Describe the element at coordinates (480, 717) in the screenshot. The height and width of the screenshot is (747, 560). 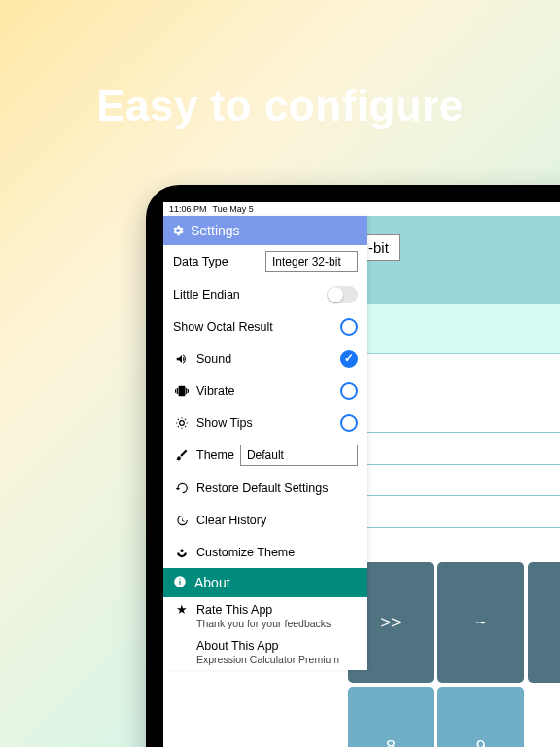
I see `key-9: 9` at that location.